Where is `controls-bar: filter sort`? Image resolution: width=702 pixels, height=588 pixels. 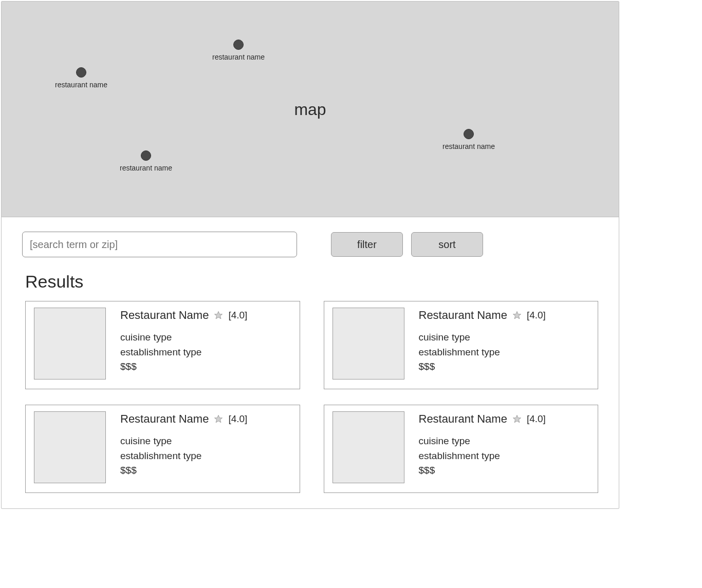 controls-bar: filter sort is located at coordinates (310, 237).